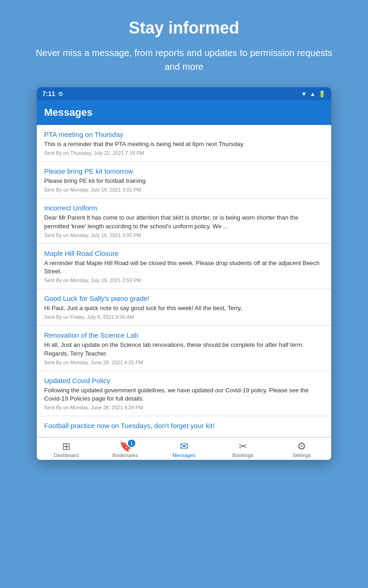 The image size is (368, 588). Describe the element at coordinates (184, 44) in the screenshot. I see `hero-section: Stay informed Never miss a message, from…` at that location.